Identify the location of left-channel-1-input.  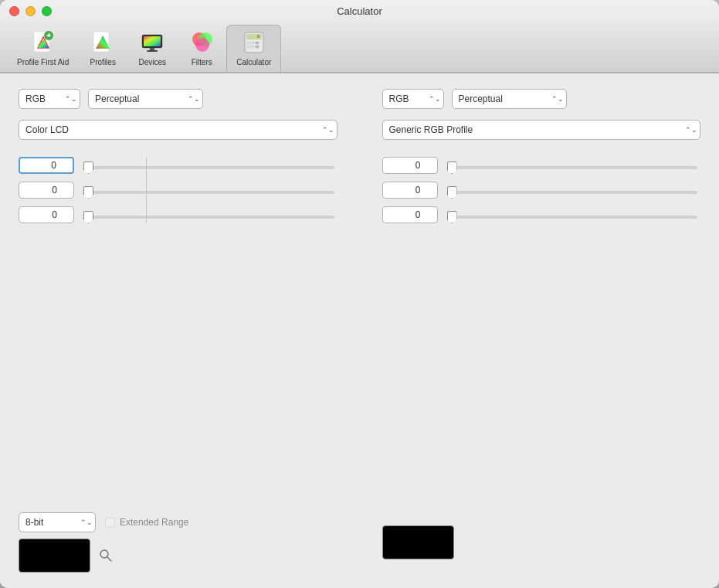
(46, 165).